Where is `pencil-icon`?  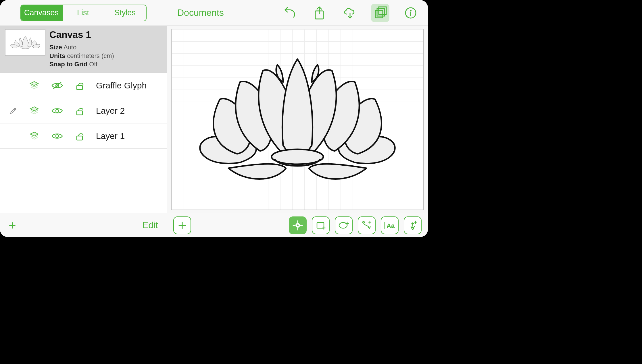
pencil-icon is located at coordinates (13, 111).